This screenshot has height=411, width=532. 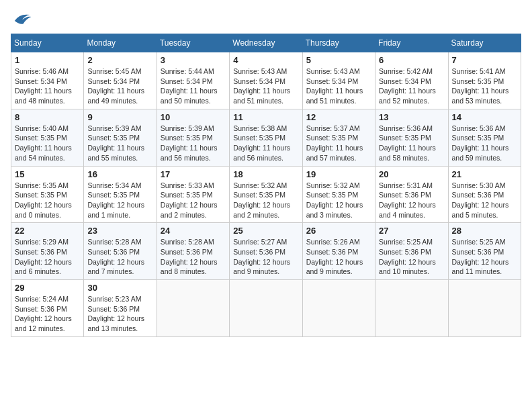 I want to click on day-info: Sunrise: 5:34 AM Sunset: 5:35 PM Dayligh…, so click(x=120, y=200).